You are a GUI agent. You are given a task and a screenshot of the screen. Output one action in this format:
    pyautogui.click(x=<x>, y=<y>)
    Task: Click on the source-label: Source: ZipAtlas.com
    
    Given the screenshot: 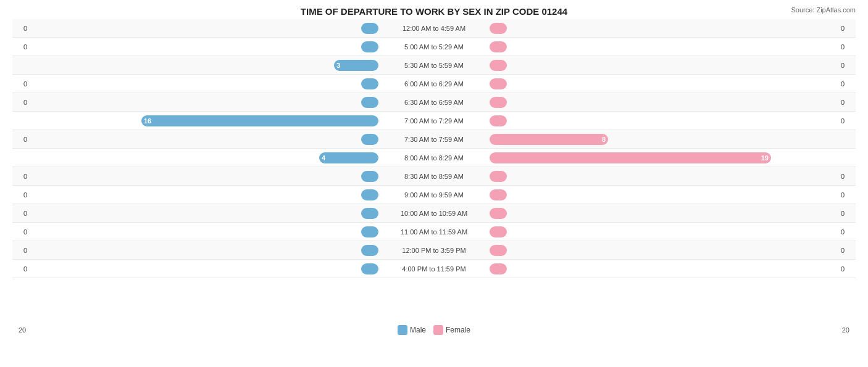 What is the action you would take?
    pyautogui.click(x=824, y=10)
    